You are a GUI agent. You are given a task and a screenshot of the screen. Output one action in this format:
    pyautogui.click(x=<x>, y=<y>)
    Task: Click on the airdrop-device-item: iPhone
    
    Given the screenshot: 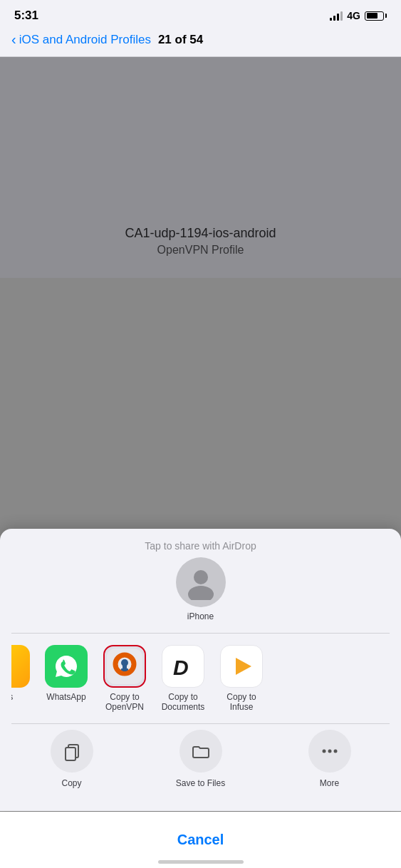 What is the action you would take?
    pyautogui.click(x=201, y=589)
    